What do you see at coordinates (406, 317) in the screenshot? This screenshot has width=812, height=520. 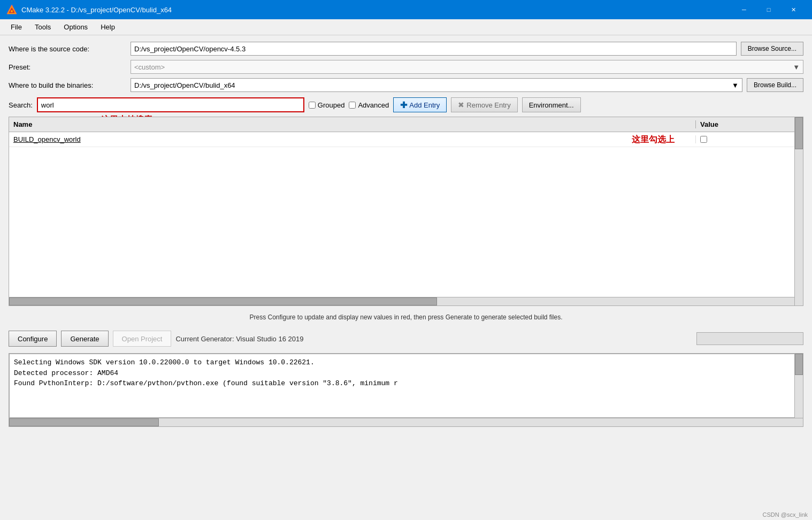 I see `status-bar: Press Configure to update and display ne…` at bounding box center [406, 317].